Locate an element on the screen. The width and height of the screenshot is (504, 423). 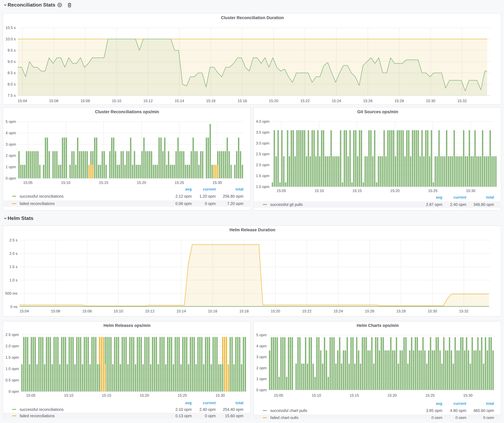
svg-text: 1.20 opm is located at coordinates (207, 196).